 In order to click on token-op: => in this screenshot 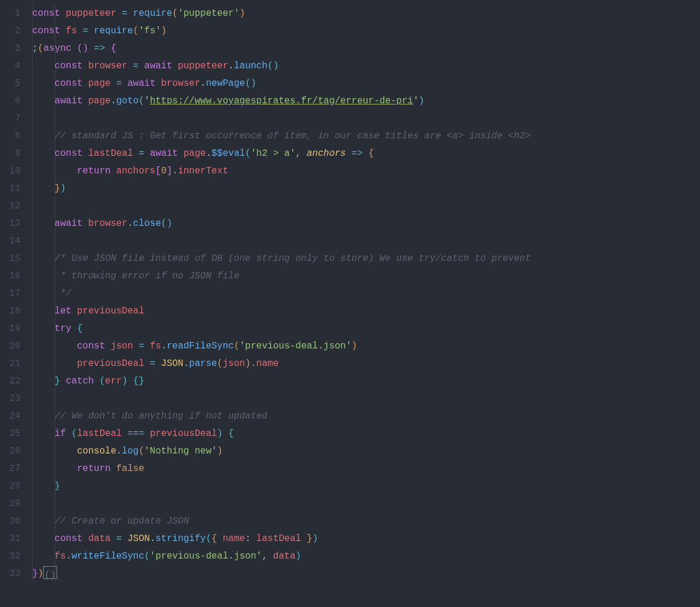, I will do `click(99, 48)`.